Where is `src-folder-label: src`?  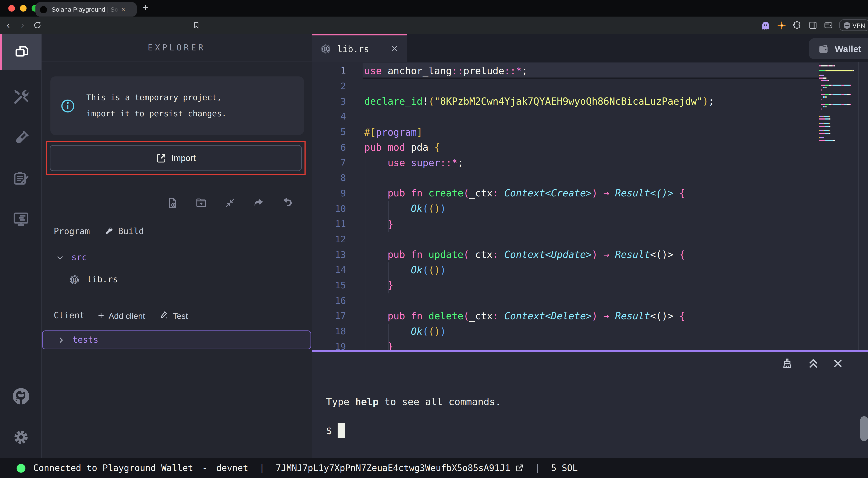 src-folder-label: src is located at coordinates (79, 257).